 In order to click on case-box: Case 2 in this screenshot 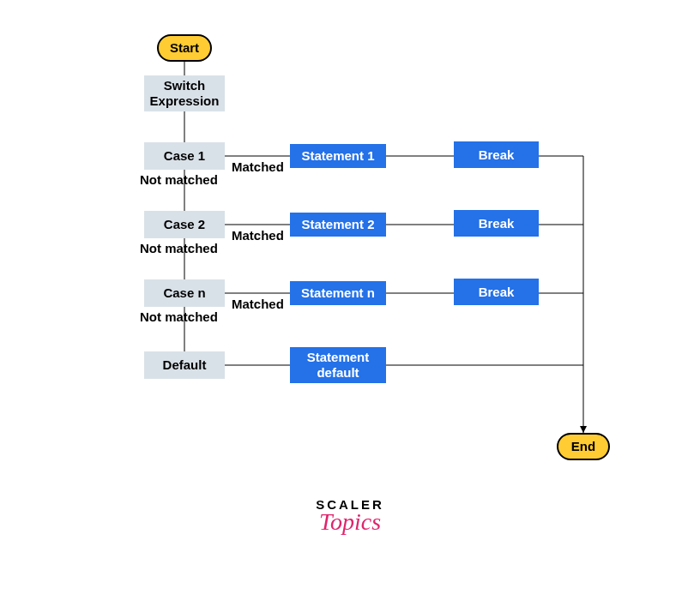, I will do `click(184, 225)`.